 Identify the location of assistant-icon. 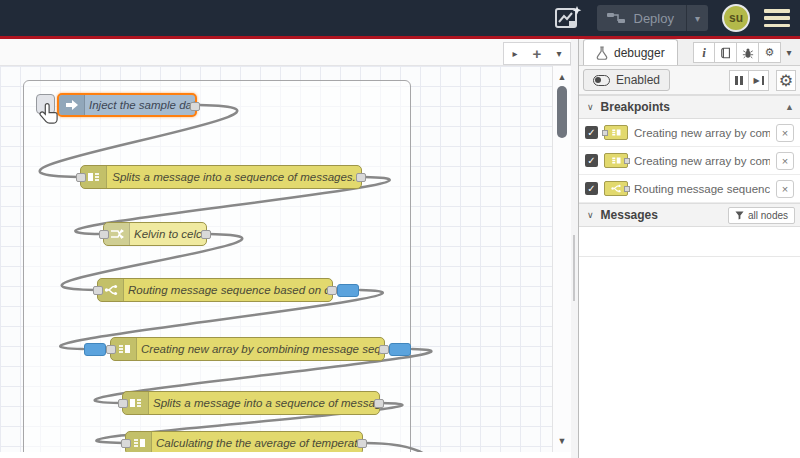
(568, 18).